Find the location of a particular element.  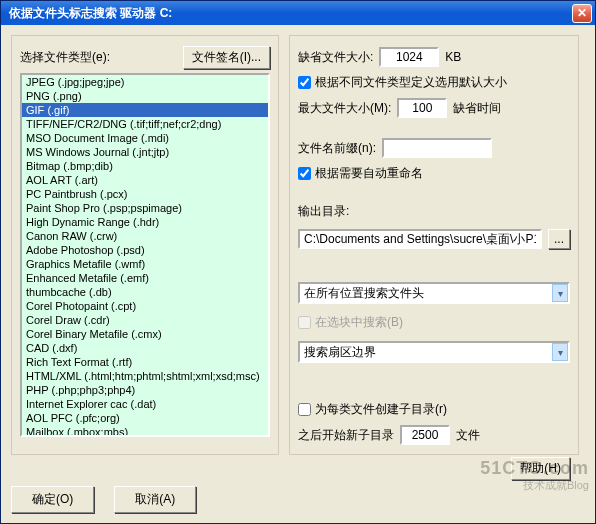

list-item: Internet Explorer cac (.dat) is located at coordinates (145, 404).